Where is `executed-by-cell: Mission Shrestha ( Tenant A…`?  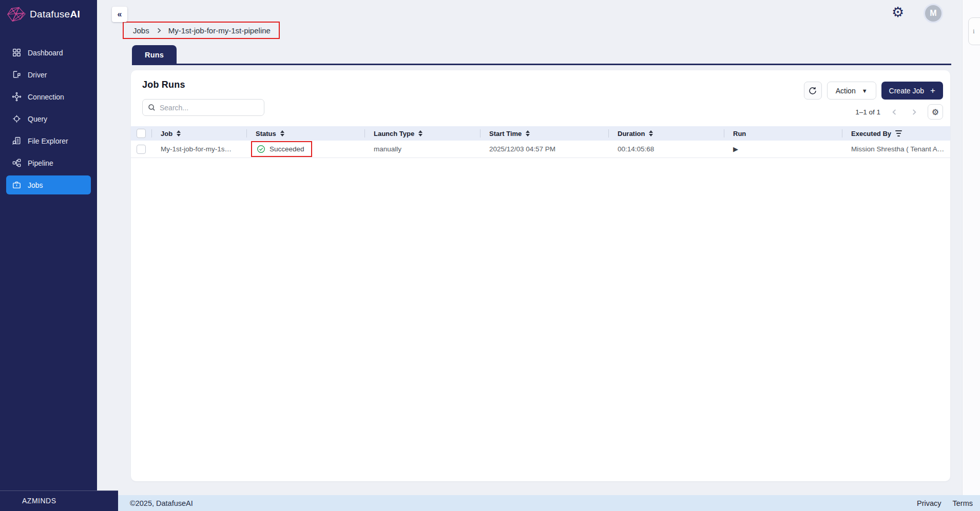 executed-by-cell: Mission Shrestha ( Tenant A… is located at coordinates (896, 149).